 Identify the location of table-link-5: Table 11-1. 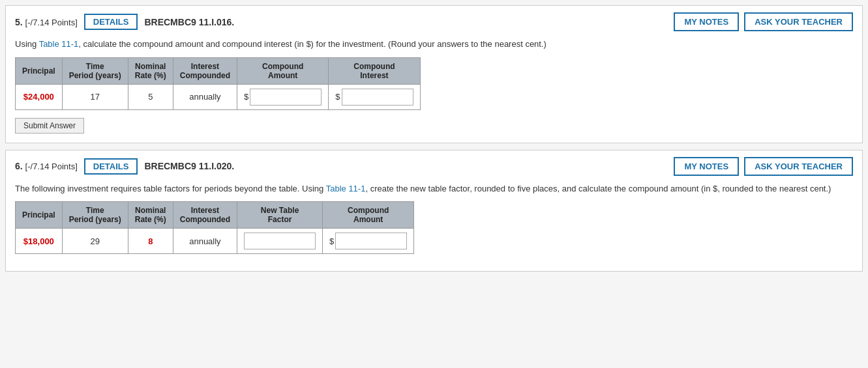
(59, 44).